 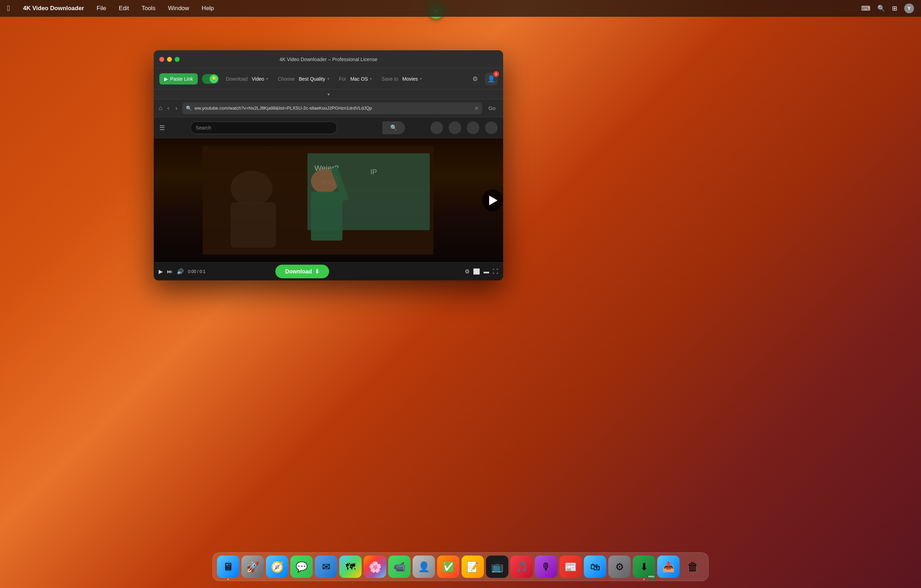 What do you see at coordinates (394, 128) in the screenshot?
I see `youtube-search-icon: 🔍` at bounding box center [394, 128].